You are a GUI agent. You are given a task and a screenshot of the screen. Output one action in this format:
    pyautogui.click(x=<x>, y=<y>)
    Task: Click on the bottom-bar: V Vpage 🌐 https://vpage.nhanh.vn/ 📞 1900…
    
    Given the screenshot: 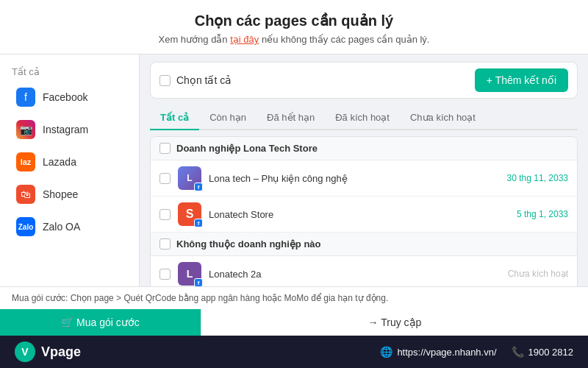 What is the action you would take?
    pyautogui.click(x=294, y=352)
    